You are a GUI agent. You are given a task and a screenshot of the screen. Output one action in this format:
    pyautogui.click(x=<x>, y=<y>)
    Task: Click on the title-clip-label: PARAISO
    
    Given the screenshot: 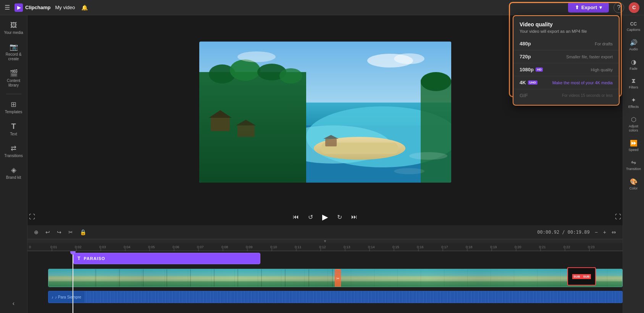 What is the action you would take?
    pyautogui.click(x=94, y=258)
    